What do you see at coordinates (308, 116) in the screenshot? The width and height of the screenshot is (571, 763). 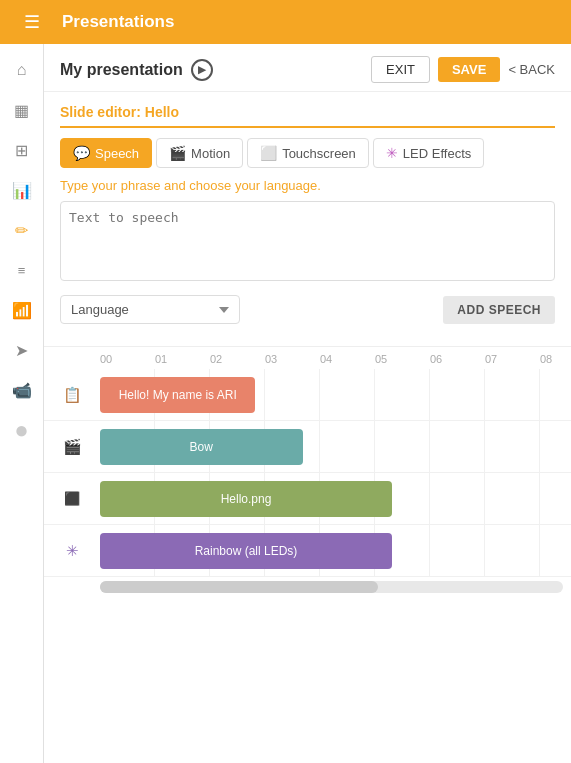 I see `slide-editor-label: Slide editor: Hello` at bounding box center [308, 116].